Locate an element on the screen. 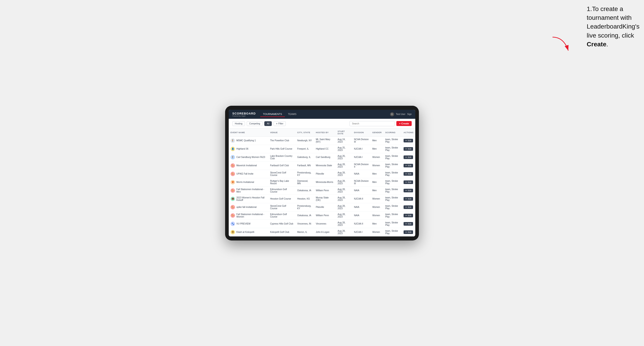  table-row: 🐎 Maverick Invitational Faribault Golf C… is located at coordinates (322, 165).